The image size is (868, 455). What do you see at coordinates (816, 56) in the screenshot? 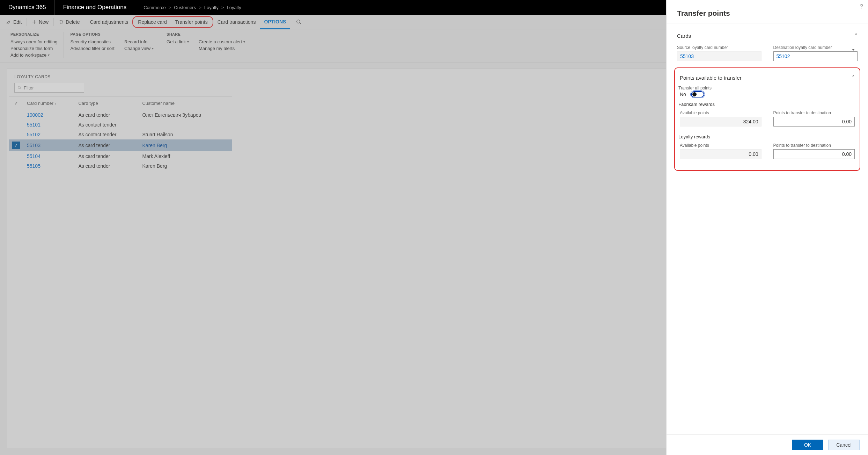
I see `destination-card-input` at bounding box center [816, 56].